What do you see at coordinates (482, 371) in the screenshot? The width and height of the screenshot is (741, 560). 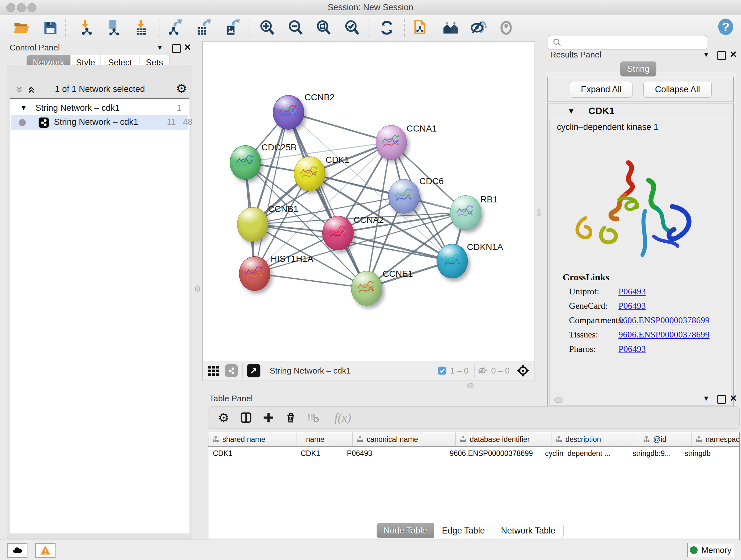 I see `hidden-eye-slash-icon` at bounding box center [482, 371].